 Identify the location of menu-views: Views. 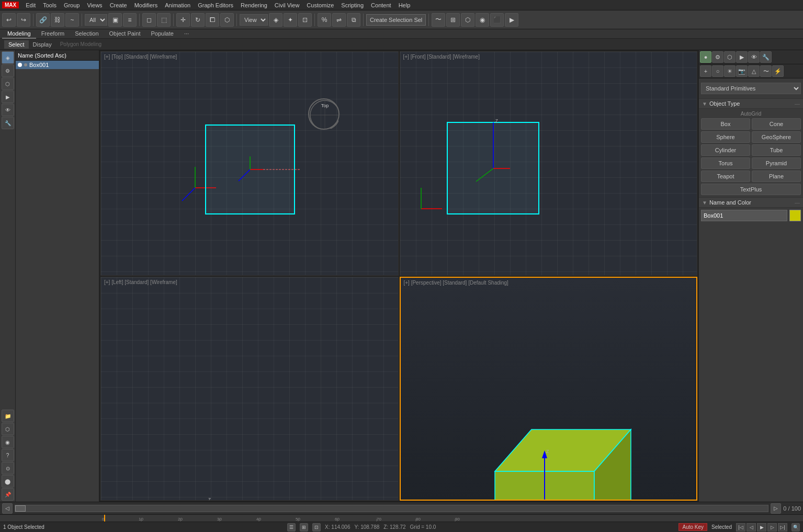
(94, 5).